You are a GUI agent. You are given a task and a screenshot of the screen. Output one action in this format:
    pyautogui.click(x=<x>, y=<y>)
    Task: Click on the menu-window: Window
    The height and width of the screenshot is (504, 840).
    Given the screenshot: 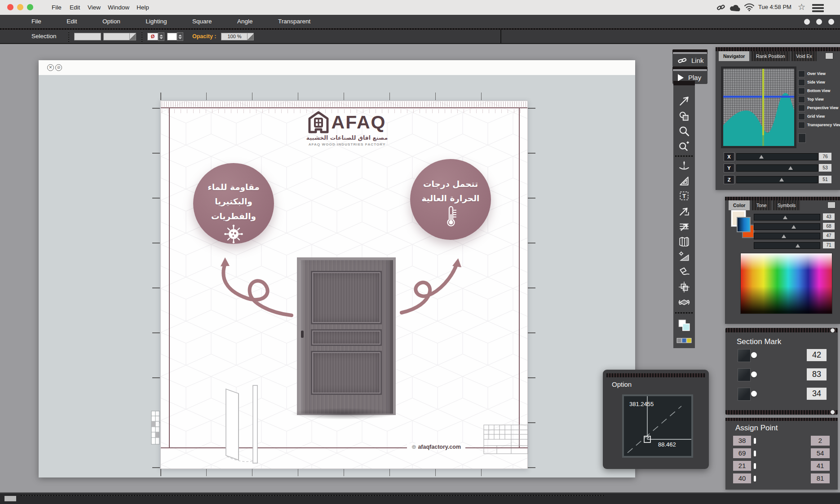 What is the action you would take?
    pyautogui.click(x=119, y=7)
    